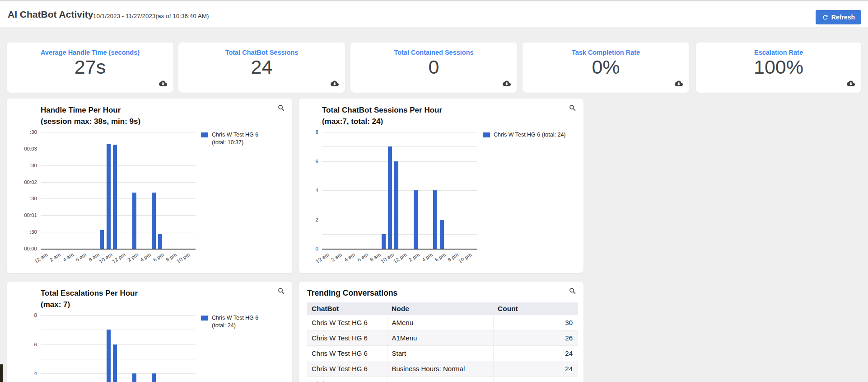 The height and width of the screenshot is (382, 868). Describe the element at coordinates (826, 17) in the screenshot. I see `refresh-icon` at that location.